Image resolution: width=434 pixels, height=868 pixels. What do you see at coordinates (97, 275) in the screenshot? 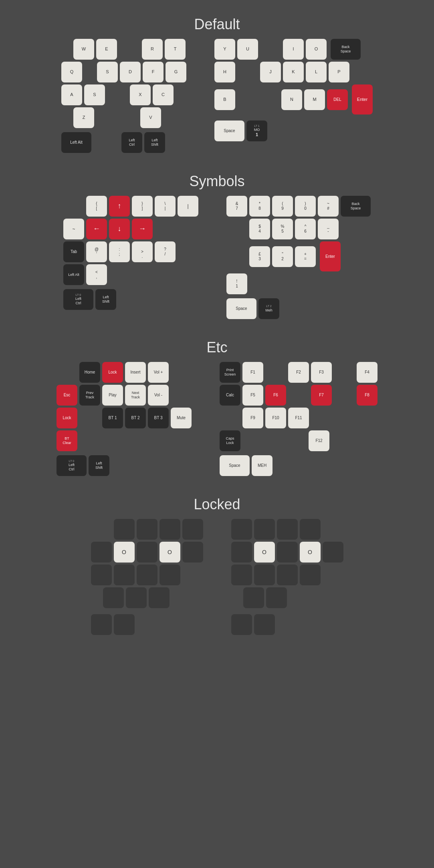
I see `key-lt: <,` at bounding box center [97, 275].